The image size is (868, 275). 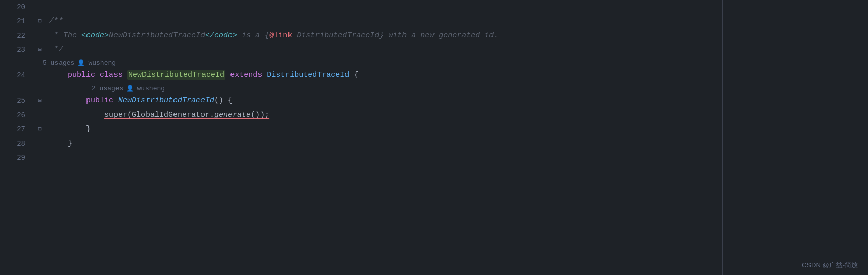 I want to click on line-content-26: super(GlobalIdGenerator.generate());, so click(x=456, y=115).